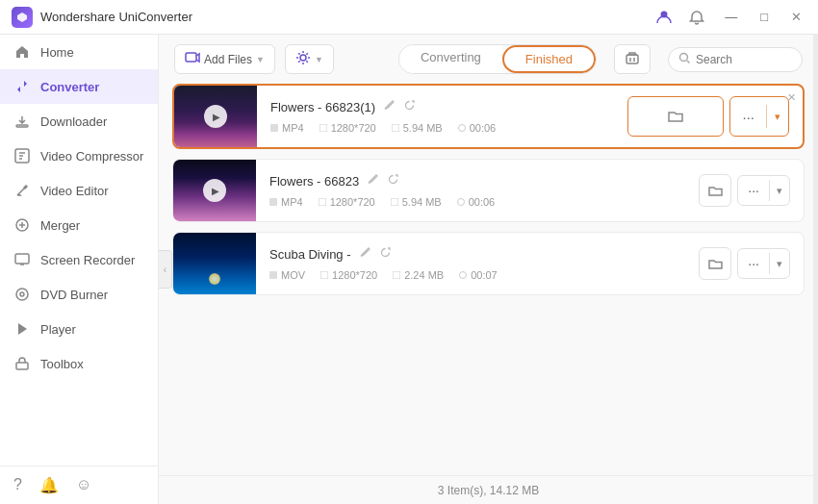  I want to click on sidebar-footer: ? 🔔 ☺, so click(79, 485).